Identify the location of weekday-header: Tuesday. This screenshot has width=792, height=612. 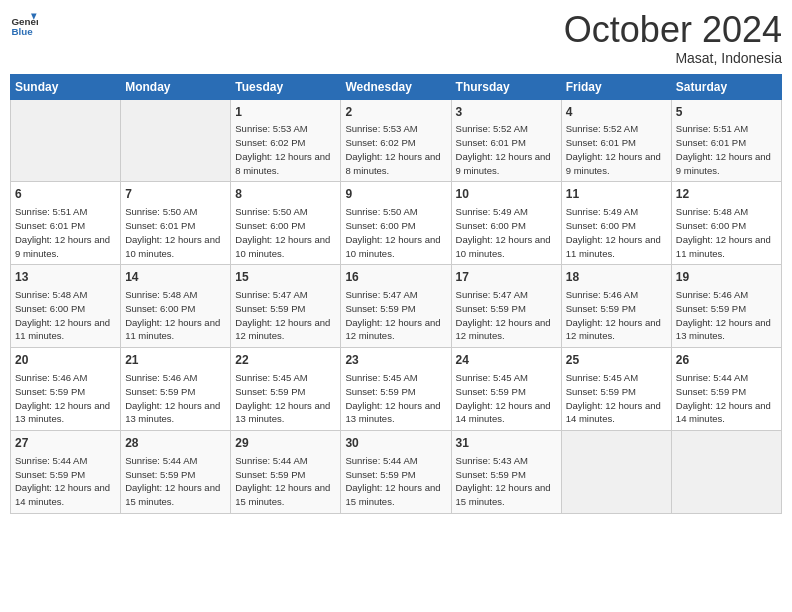
(286, 86).